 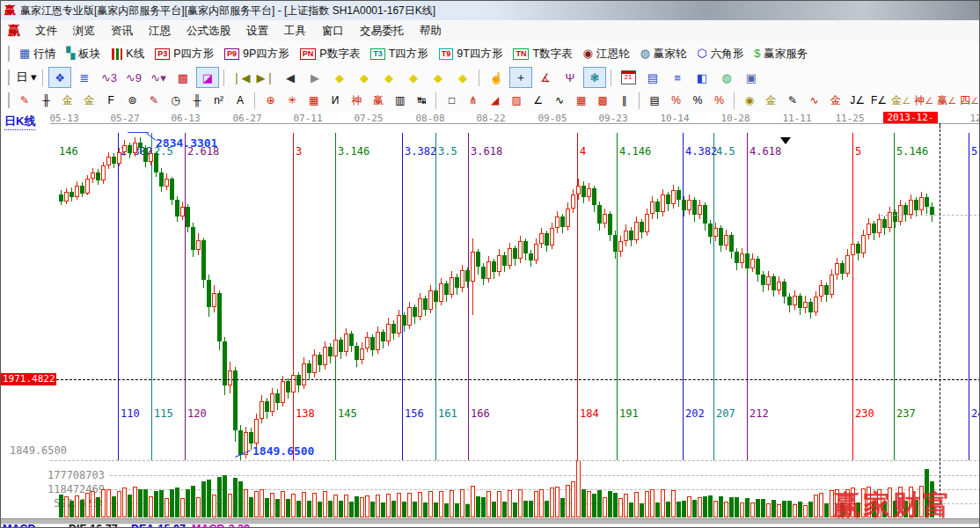 I want to click on price-web-icon: ▦, so click(x=581, y=100).